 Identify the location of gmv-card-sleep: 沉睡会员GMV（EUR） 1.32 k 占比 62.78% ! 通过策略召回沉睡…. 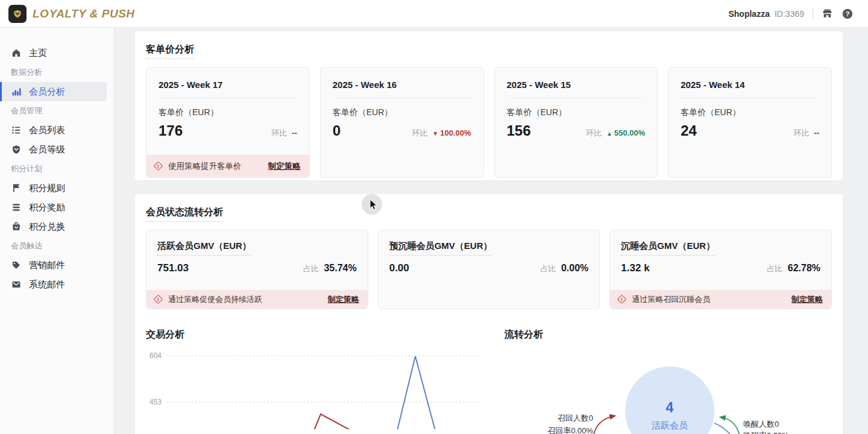
(721, 269).